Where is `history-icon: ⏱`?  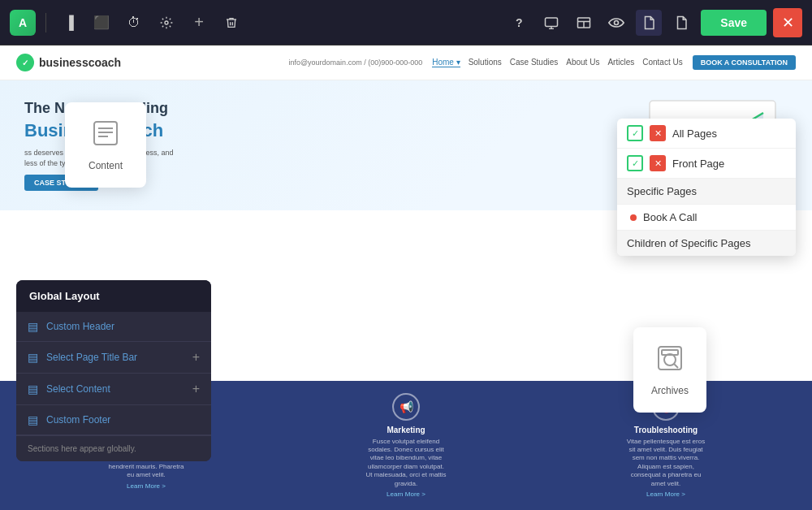
history-icon: ⏱ is located at coordinates (134, 23).